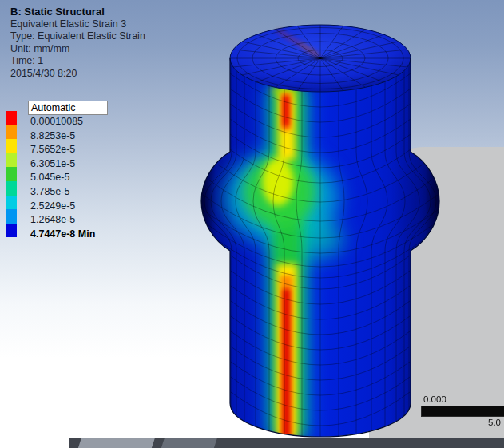 This screenshot has height=448, width=504. Describe the element at coordinates (53, 206) in the screenshot. I see `legend-value: 2.5249e-5` at that location.